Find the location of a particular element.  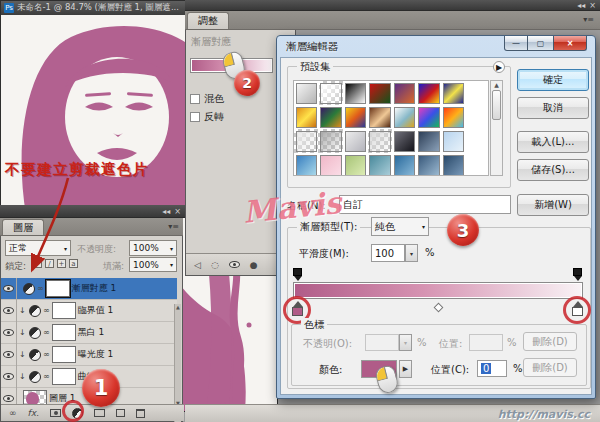

add-mask-icon is located at coordinates (56, 413).